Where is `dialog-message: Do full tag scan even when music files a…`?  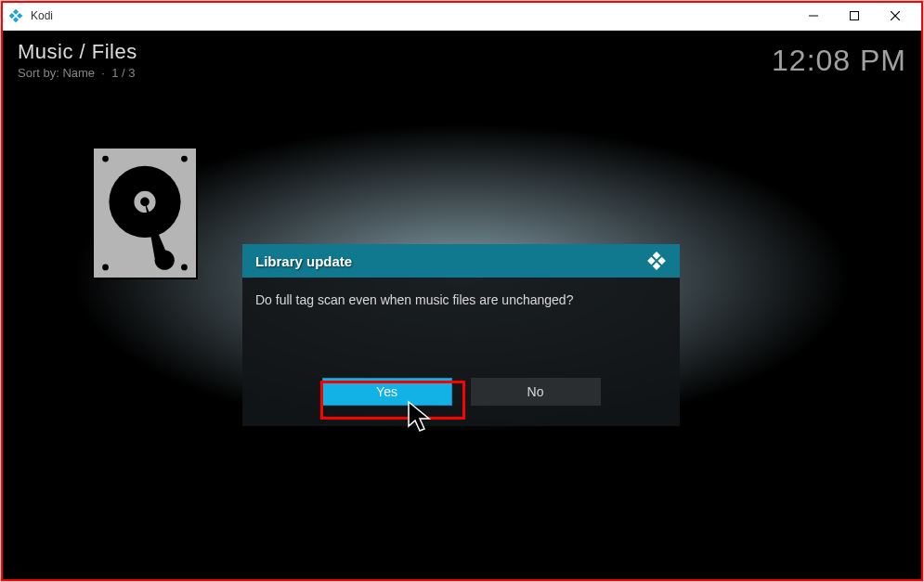 dialog-message: Do full tag scan even when music files a… is located at coordinates (461, 300).